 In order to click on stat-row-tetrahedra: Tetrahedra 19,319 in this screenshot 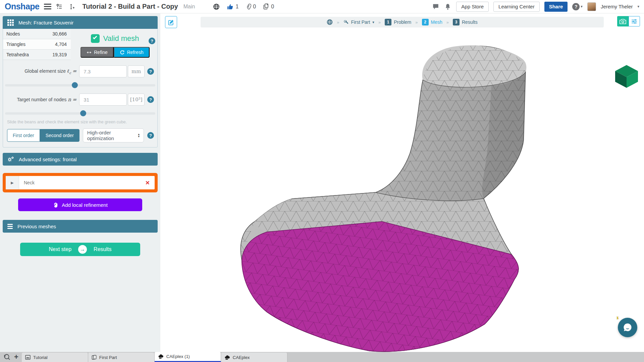, I will do `click(37, 55)`.